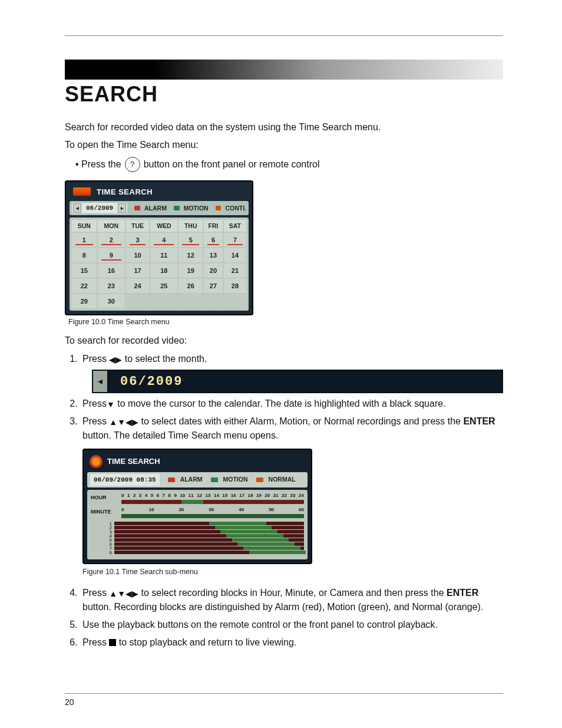 This screenshot has height=728, width=562. What do you see at coordinates (235, 286) in the screenshot?
I see `calendar-cell: 28` at bounding box center [235, 286].